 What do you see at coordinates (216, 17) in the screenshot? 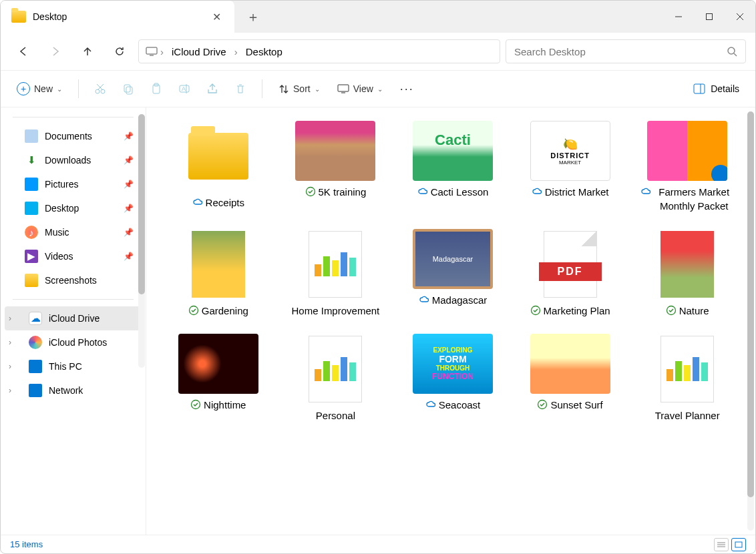
I see `close-tab-button: ✕` at bounding box center [216, 17].